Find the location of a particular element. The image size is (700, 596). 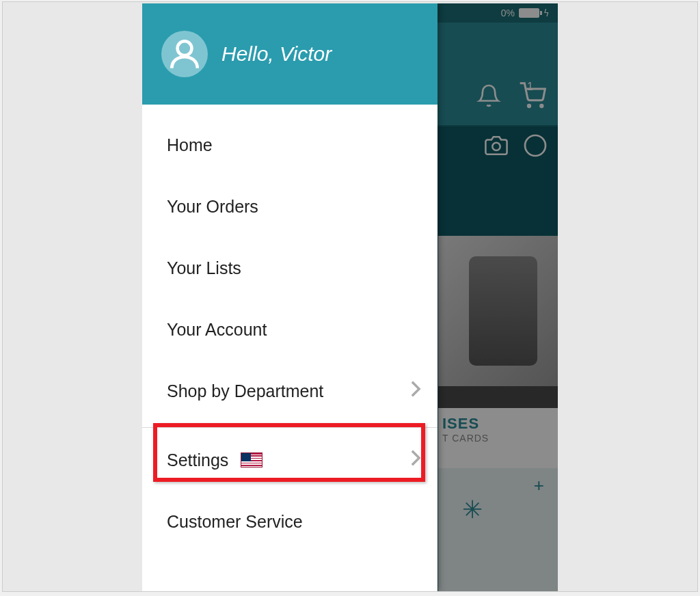

greeting-text: Hello, Victor is located at coordinates (276, 54).